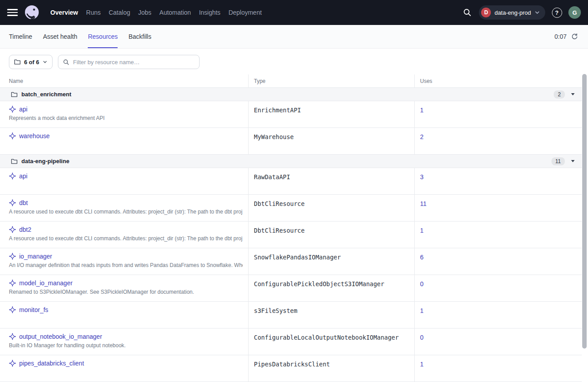 The height and width of the screenshot is (382, 588). I want to click on user-avatar: G, so click(575, 12).